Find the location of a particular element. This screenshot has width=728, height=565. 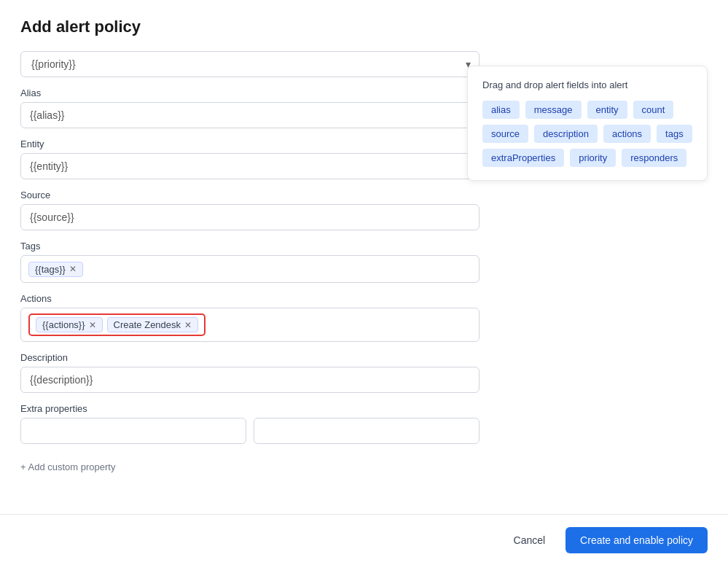

actions-chip-zendesk-text: Create Zendesk is located at coordinates (147, 325).